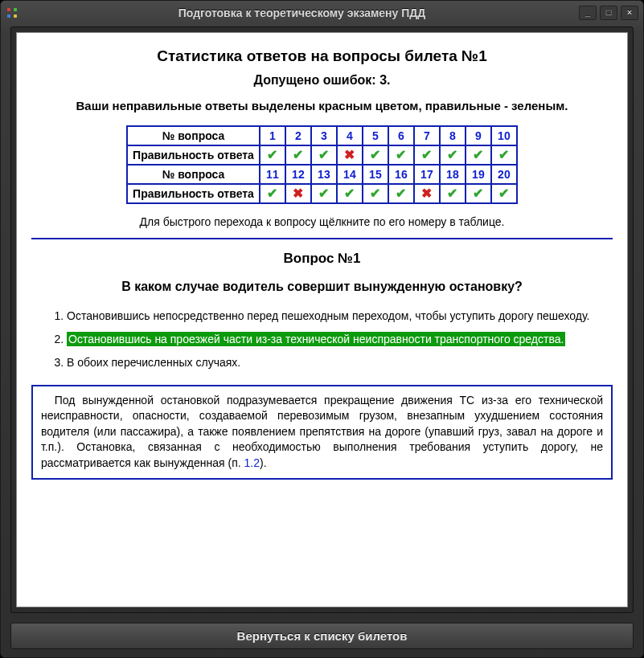  Describe the element at coordinates (322, 636) in the screenshot. I see `return-button: Вернуться к списку билетов` at that location.